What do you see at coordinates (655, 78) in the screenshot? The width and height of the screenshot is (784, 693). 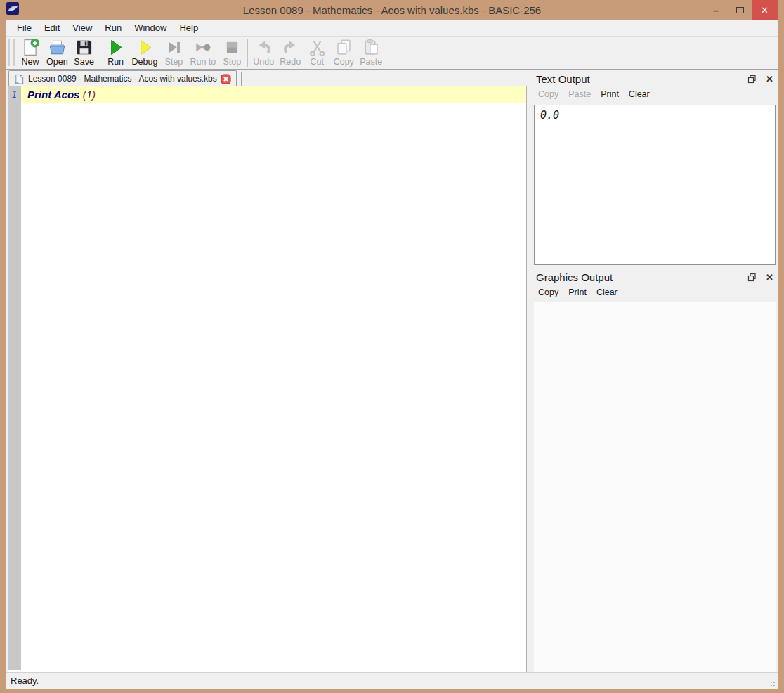 I see `text-output-header: Text Output ✕` at bounding box center [655, 78].